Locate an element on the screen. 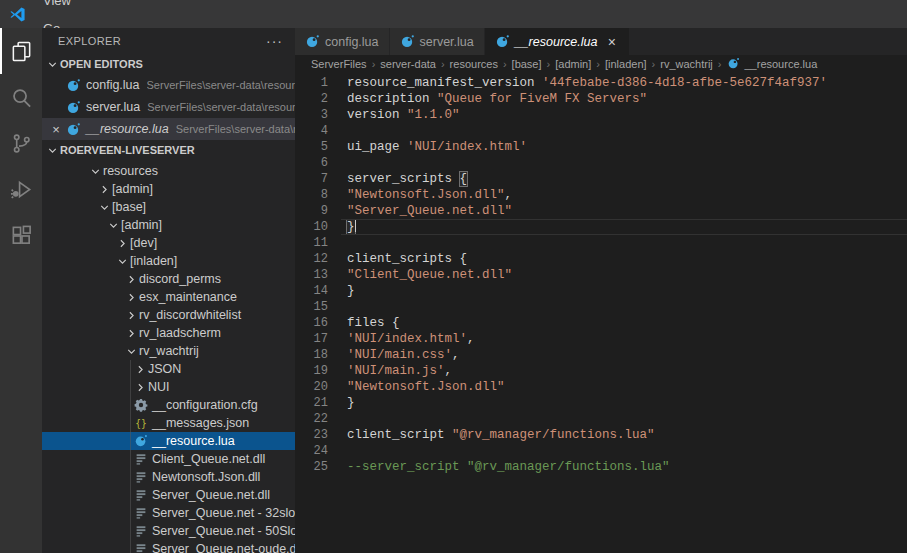 This screenshot has height=553, width=907. breadcrumb-item-serverfiles: ServerFiles is located at coordinates (339, 64).